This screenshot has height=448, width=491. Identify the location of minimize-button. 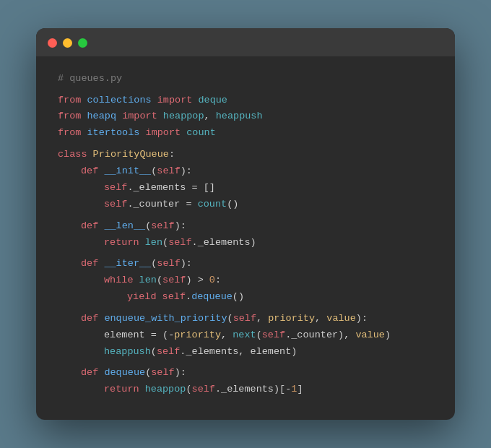
(68, 43).